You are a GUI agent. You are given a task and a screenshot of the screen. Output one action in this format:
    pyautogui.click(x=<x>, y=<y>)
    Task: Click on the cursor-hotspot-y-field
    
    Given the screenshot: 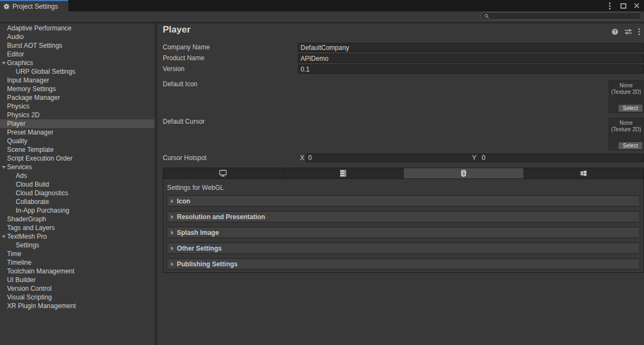 What is the action you would take?
    pyautogui.click(x=562, y=158)
    